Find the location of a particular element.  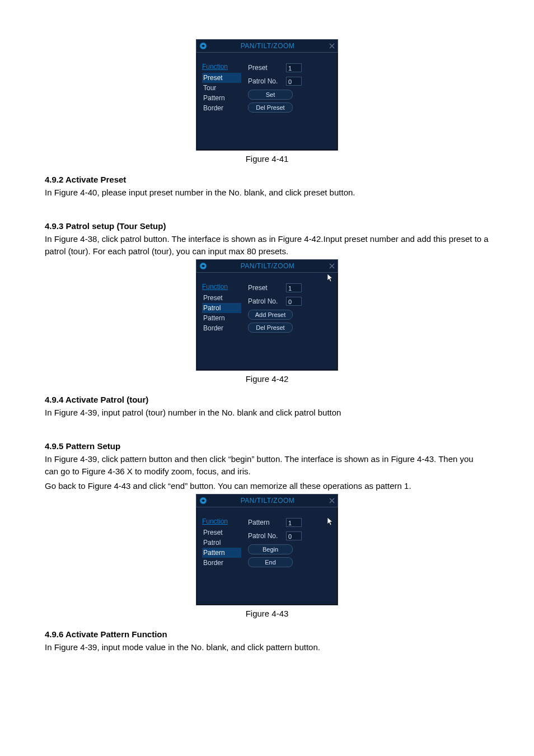

para-4-9-6: In Figure 4-39, input mode value in the … is located at coordinates (267, 647).